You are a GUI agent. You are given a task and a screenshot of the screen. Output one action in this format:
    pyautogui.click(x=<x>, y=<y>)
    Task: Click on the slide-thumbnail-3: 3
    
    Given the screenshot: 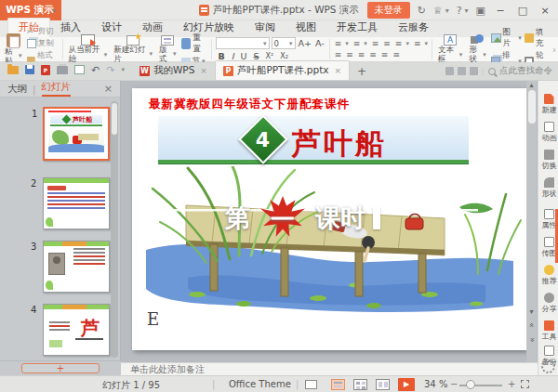 What is the action you would take?
    pyautogui.click(x=76, y=267)
    